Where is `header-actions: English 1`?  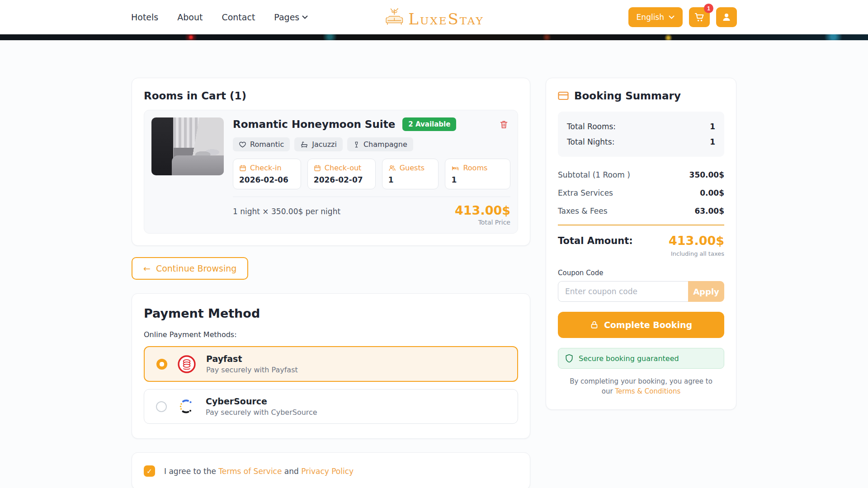 header-actions: English 1 is located at coordinates (683, 17).